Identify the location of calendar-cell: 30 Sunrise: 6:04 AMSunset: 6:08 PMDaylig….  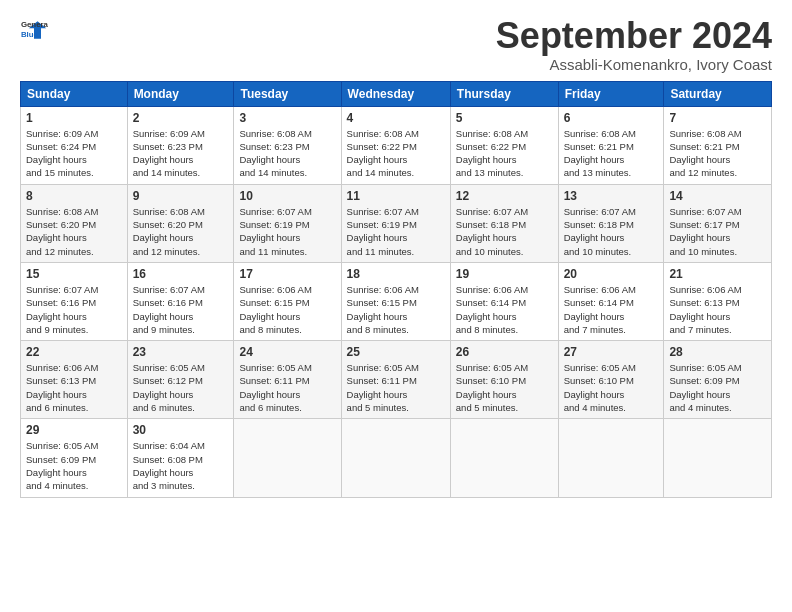
(180, 458).